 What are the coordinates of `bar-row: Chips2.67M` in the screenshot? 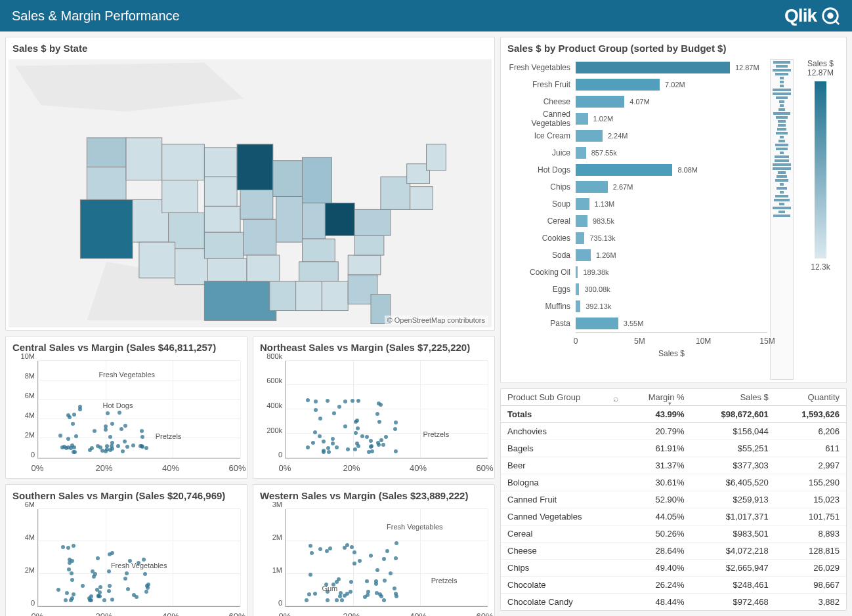 It's located at (635, 187).